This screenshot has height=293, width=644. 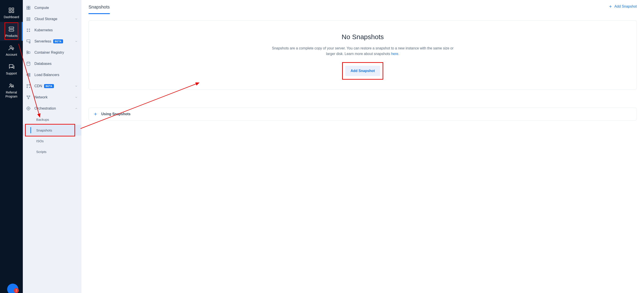 I want to click on container-registry-icon, so click(x=28, y=52).